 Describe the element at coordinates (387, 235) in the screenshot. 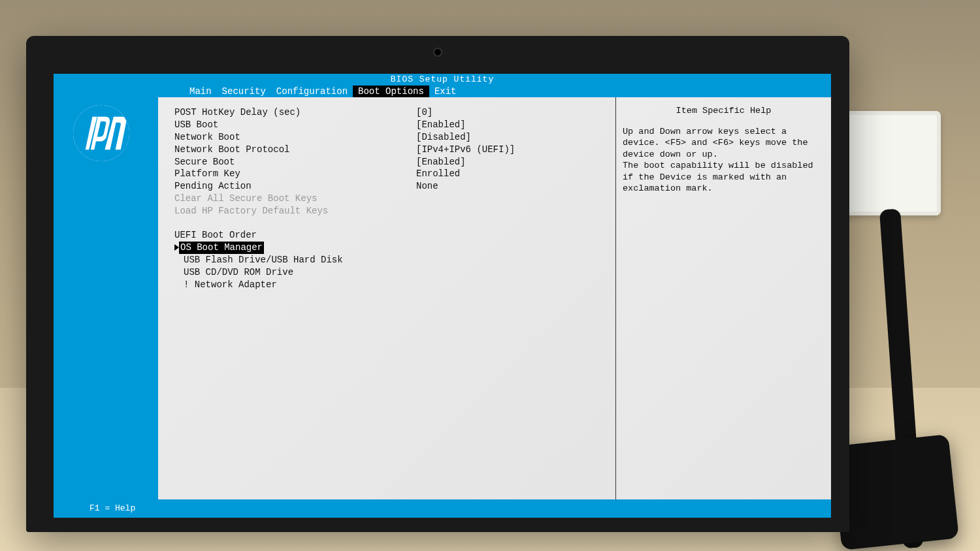

I see `uefi-boot-order-header: UEFI Boot Order` at that location.